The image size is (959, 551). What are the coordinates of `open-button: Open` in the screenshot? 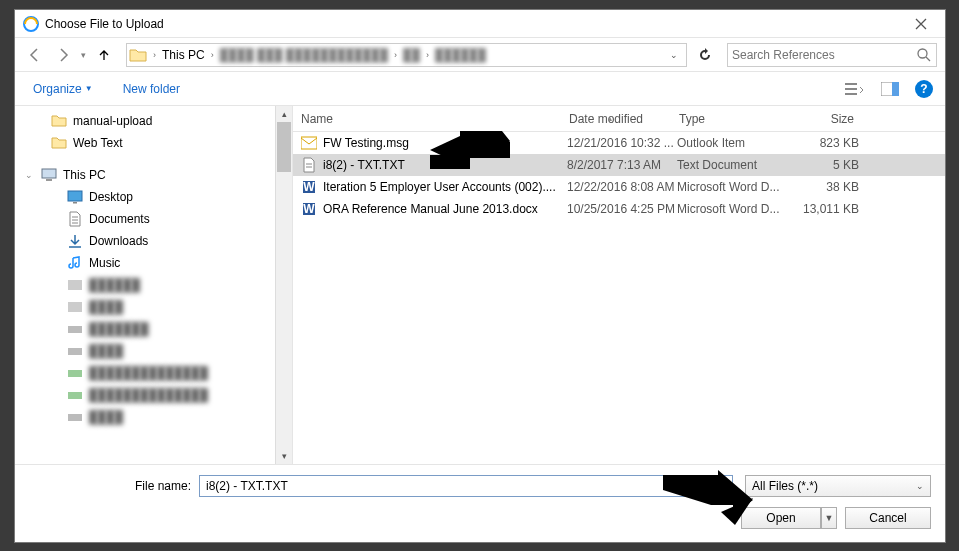 It's located at (781, 518).